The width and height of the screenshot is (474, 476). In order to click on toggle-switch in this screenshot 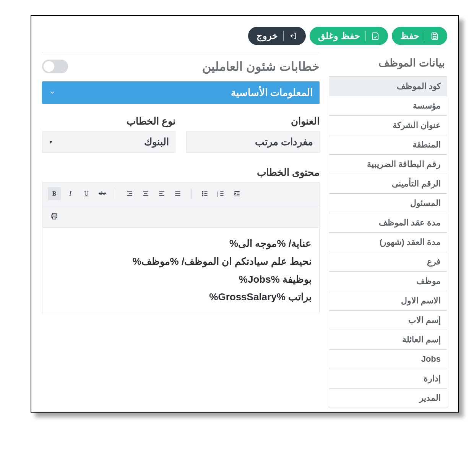, I will do `click(55, 66)`.